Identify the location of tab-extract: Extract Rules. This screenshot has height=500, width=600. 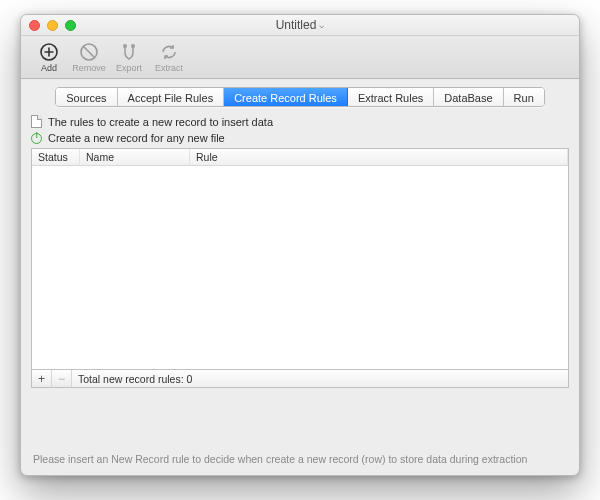
(391, 97).